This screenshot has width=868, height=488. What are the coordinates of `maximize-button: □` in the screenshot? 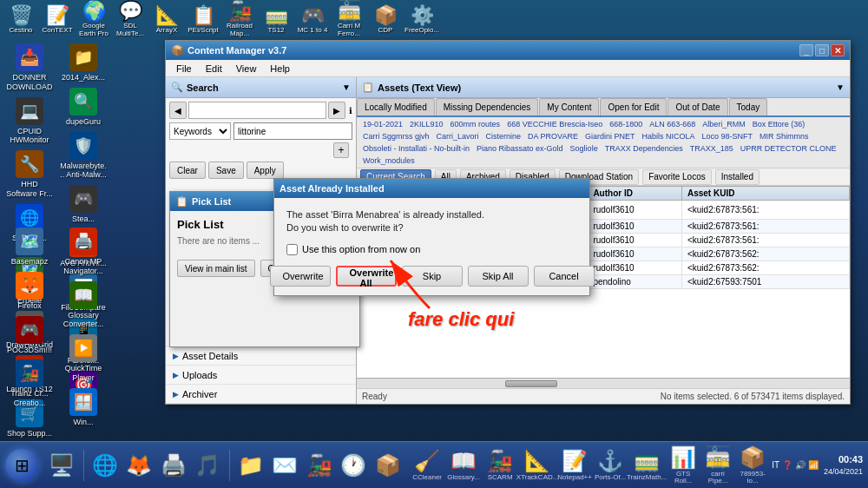 It's located at (822, 50).